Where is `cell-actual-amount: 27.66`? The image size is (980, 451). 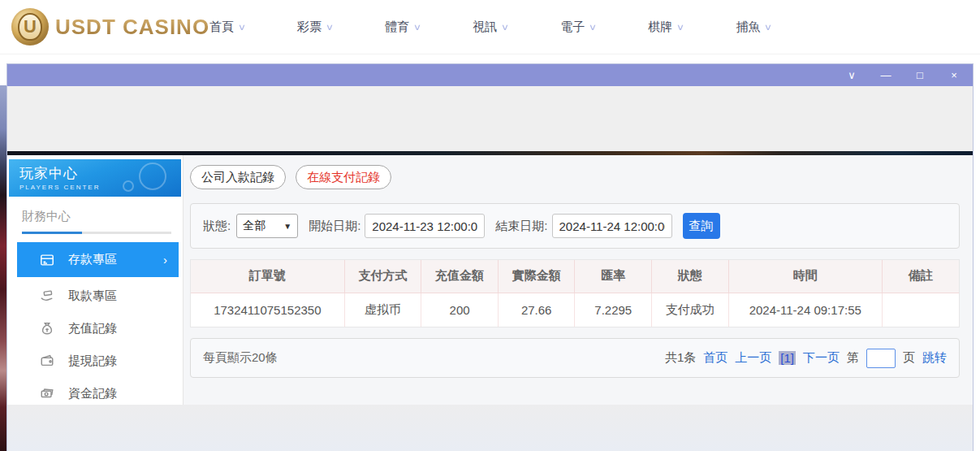 cell-actual-amount: 27.66 is located at coordinates (536, 310).